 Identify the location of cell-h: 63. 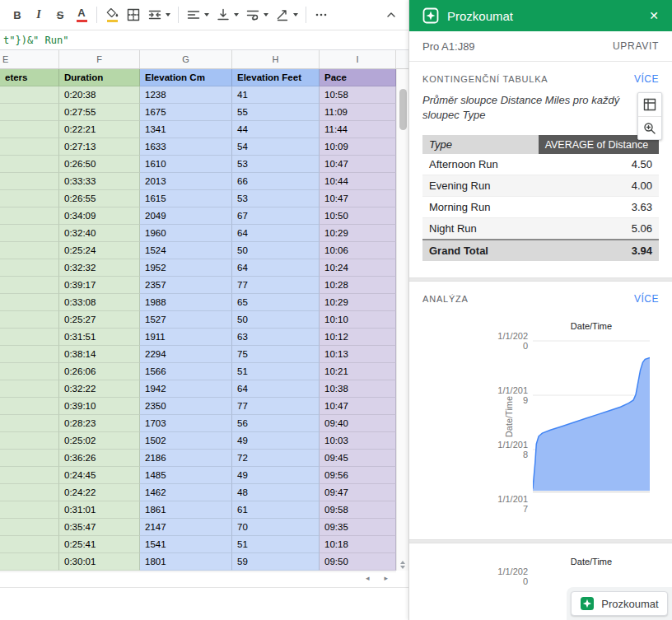
(276, 338).